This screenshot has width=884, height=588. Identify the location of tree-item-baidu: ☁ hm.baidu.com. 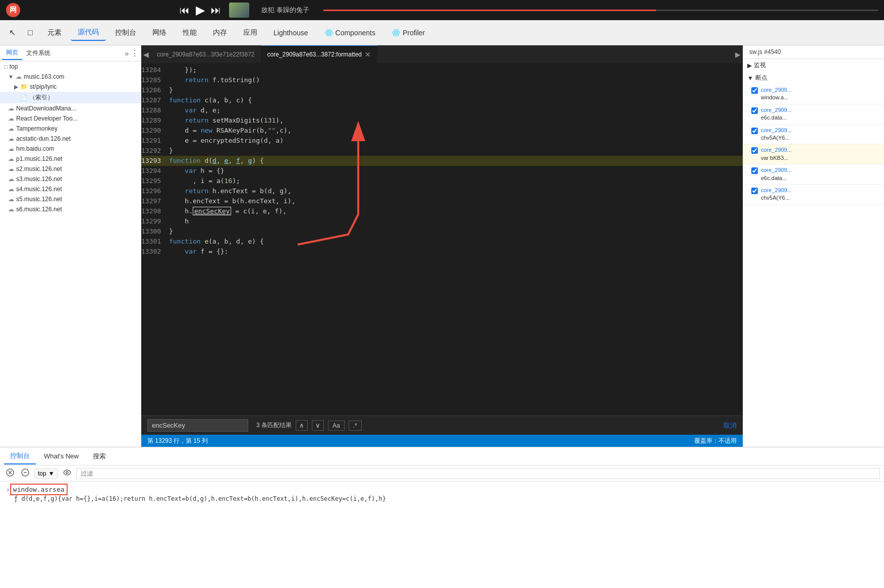
(71, 149).